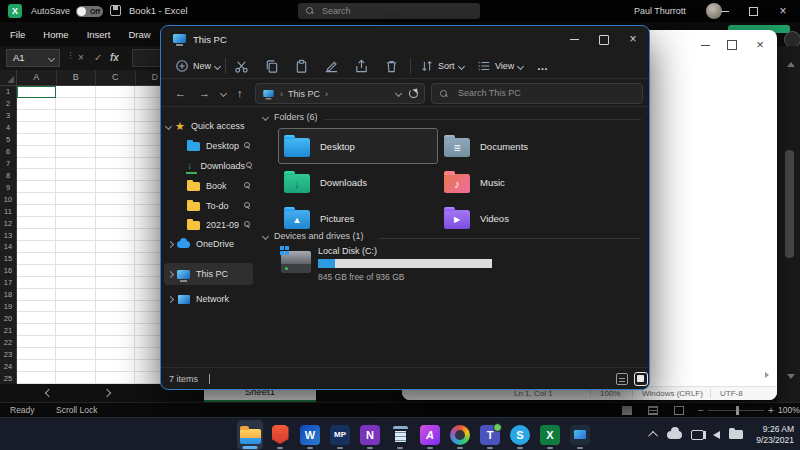 This screenshot has width=800, height=450. I want to click on taskbar-app-button: A, so click(430, 435).